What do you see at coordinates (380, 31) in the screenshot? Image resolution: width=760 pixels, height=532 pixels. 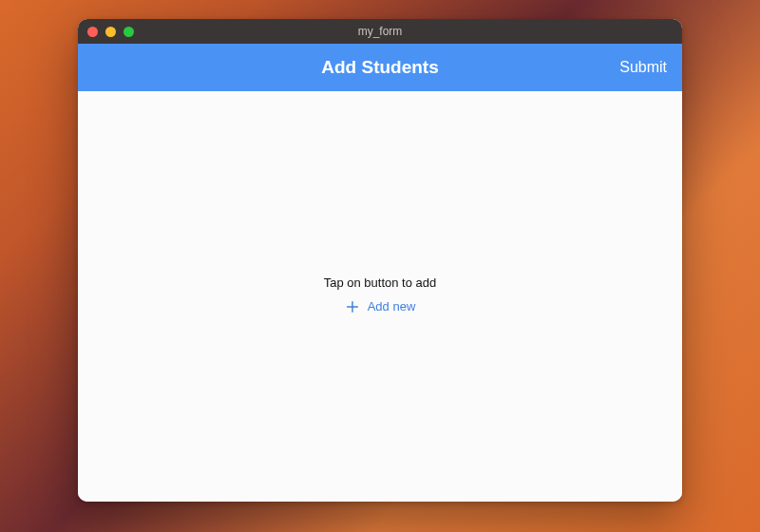 I see `window-title: my_form` at bounding box center [380, 31].